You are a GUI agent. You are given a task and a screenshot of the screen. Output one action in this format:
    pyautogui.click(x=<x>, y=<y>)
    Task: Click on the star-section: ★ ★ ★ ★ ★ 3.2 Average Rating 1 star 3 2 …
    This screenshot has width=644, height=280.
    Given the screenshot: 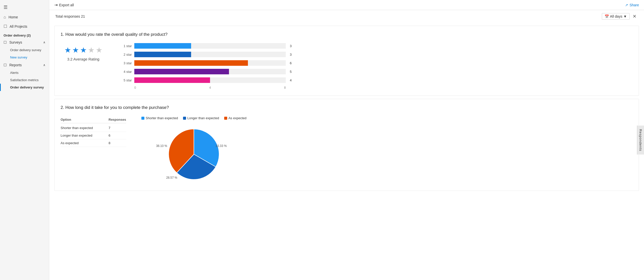 What is the action you would take?
    pyautogui.click(x=347, y=66)
    